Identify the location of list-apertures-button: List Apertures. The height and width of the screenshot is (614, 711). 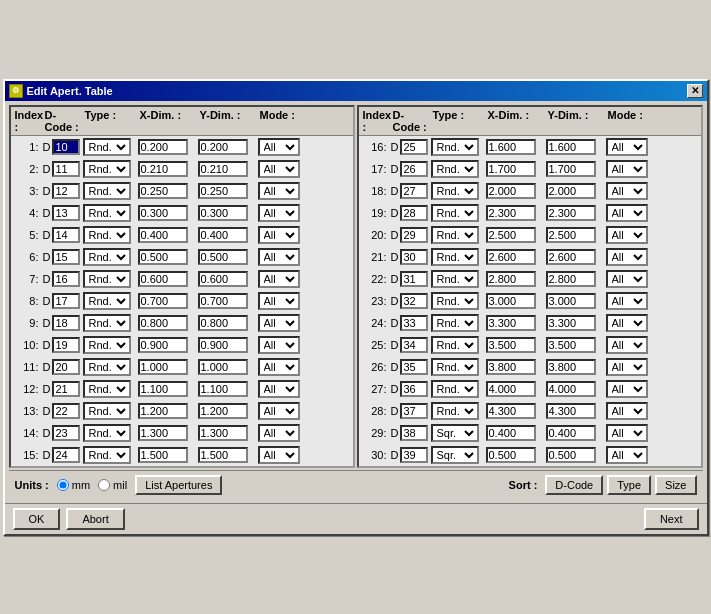
(178, 485).